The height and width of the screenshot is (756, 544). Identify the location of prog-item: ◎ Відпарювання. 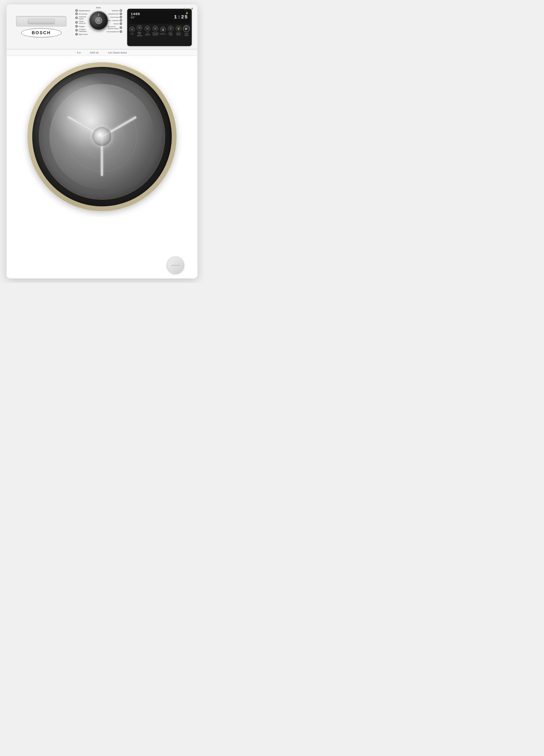
(83, 11).